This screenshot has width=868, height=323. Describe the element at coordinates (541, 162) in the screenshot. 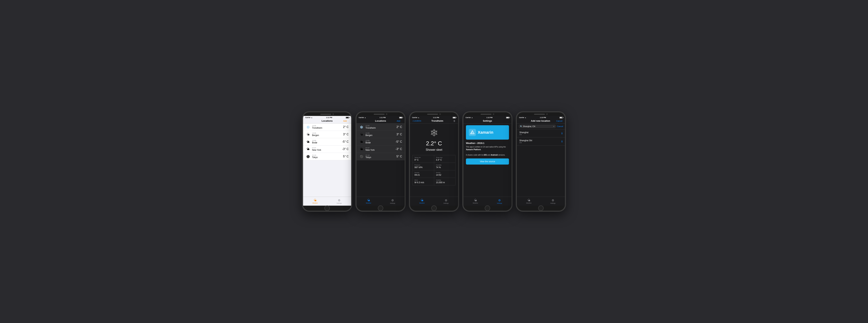

I see `phone-5: Carrier ▲ 1:13 PM Add new location Cance…` at that location.